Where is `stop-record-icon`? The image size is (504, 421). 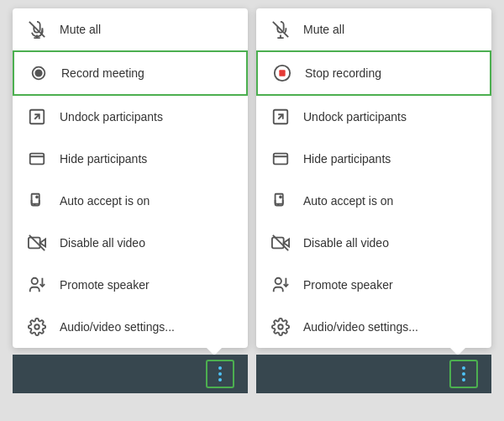 stop-record-icon is located at coordinates (282, 73).